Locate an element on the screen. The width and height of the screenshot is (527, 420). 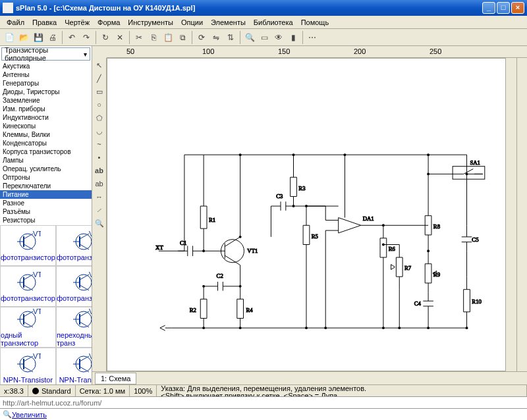
category-item: Разное is located at coordinates (46, 203).